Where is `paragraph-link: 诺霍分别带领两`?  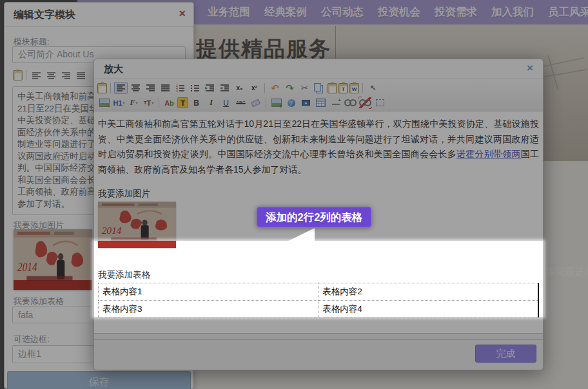
paragraph-link: 诺霍分别带领两 is located at coordinates (489, 154).